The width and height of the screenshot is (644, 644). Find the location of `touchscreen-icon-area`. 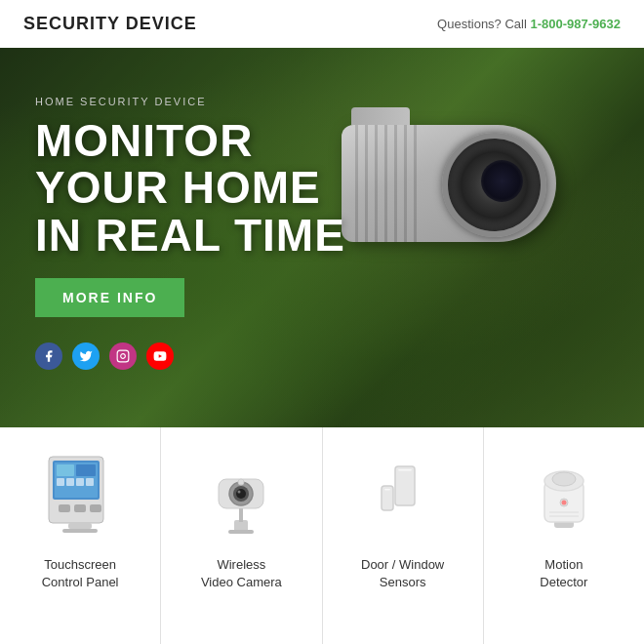

touchscreen-icon-area is located at coordinates (80, 496).